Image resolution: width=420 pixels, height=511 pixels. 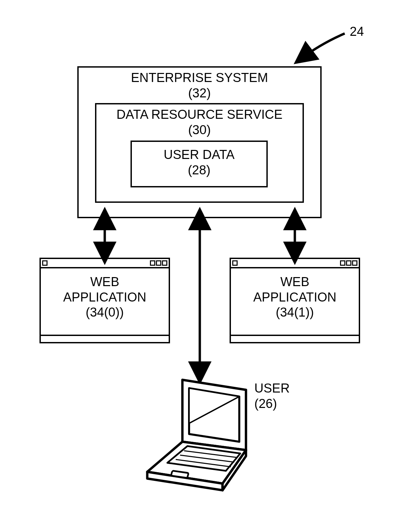 I want to click on data-resource-service-ref: (30), so click(x=199, y=130).